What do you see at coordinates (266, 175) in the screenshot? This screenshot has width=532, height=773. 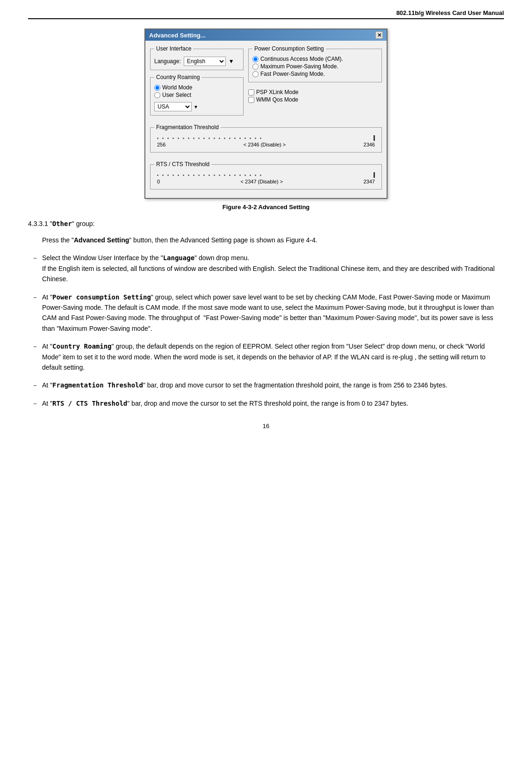 I see `rts-dots` at bounding box center [266, 175].